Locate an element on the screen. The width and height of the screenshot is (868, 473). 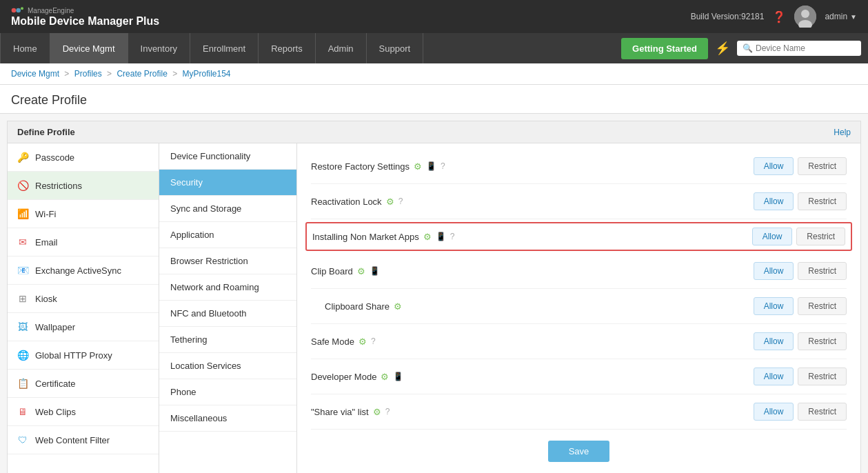
allow-button-clipboard-share: Allow is located at coordinates (774, 306).